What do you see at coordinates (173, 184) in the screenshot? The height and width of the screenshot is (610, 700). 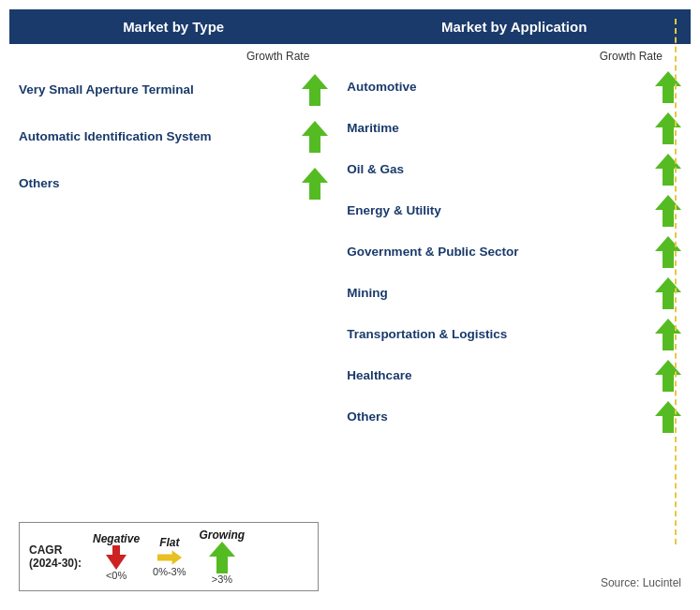 I see `left-item-row: Others` at bounding box center [173, 184].